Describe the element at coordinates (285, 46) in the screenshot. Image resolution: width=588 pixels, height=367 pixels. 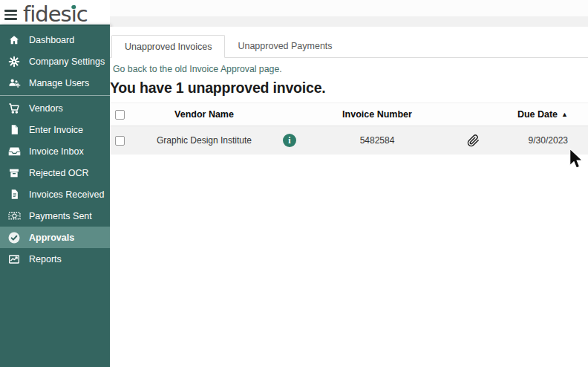
I see `tab-unapproved-payments: Unapproved Payments` at that location.